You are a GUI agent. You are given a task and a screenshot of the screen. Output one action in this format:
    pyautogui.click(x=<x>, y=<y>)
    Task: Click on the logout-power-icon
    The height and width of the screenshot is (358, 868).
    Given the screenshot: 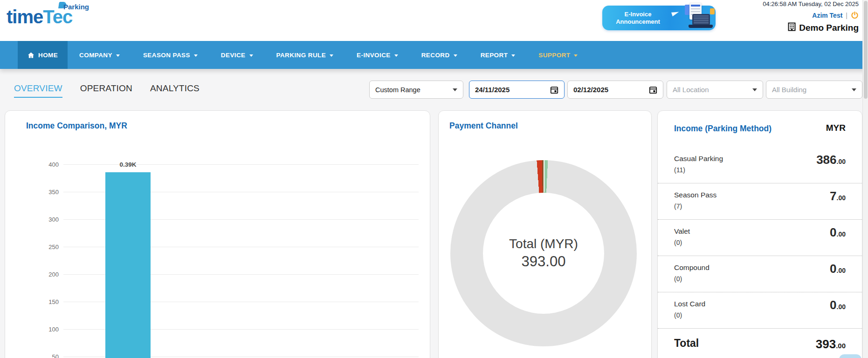 What is the action you would take?
    pyautogui.click(x=855, y=15)
    